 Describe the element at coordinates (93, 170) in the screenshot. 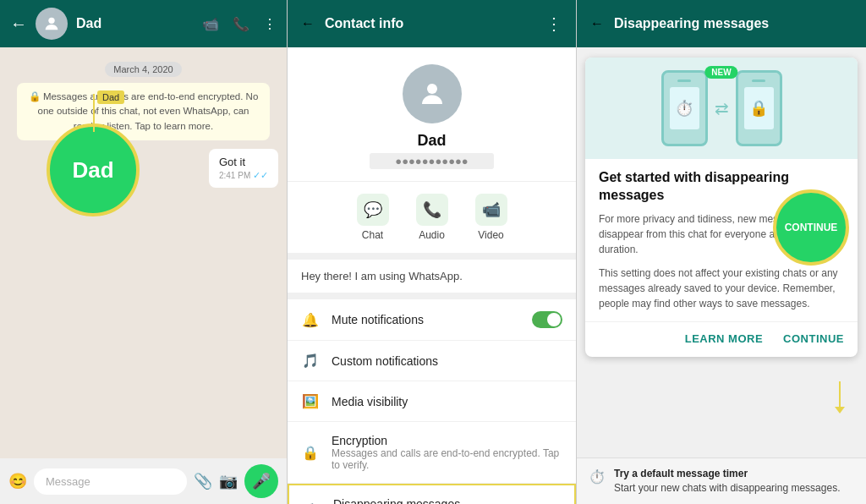

I see `dad-highlight-circle: Dad` at that location.